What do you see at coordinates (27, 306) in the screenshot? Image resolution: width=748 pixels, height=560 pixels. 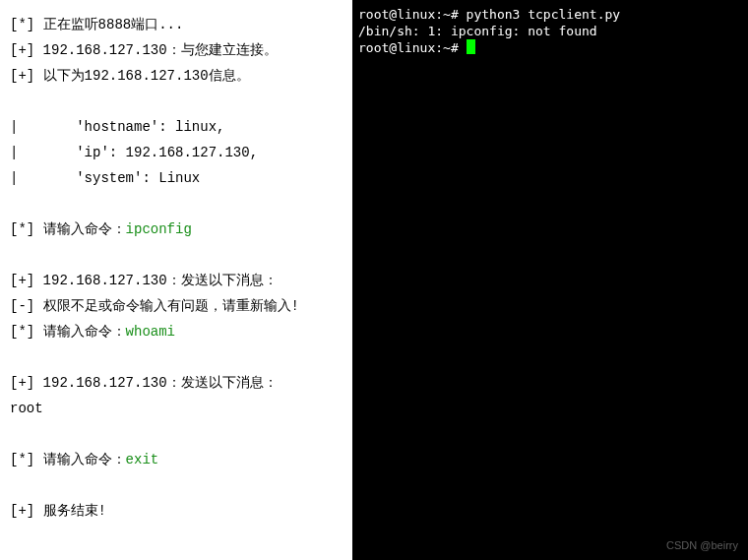 I see `marker-minus: [-]` at bounding box center [27, 306].